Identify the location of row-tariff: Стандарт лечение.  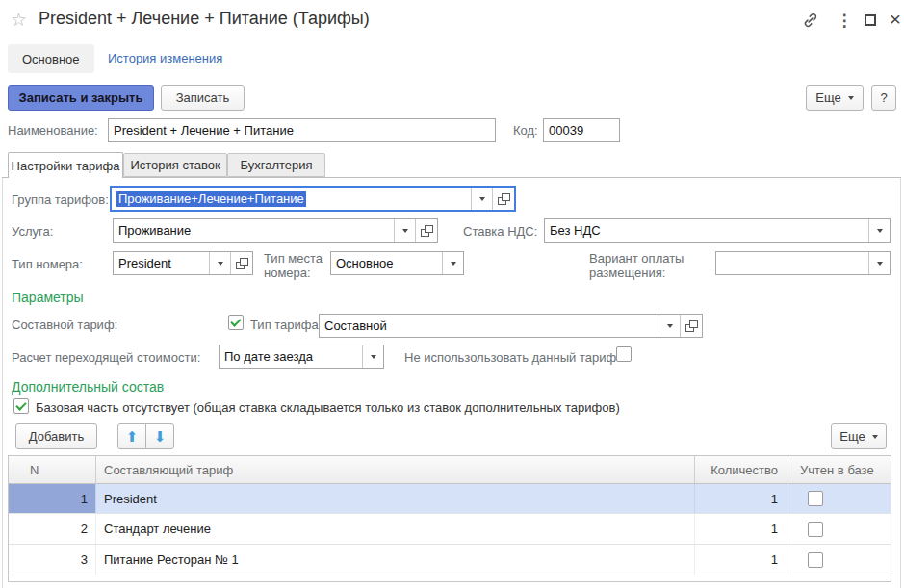
(396, 529).